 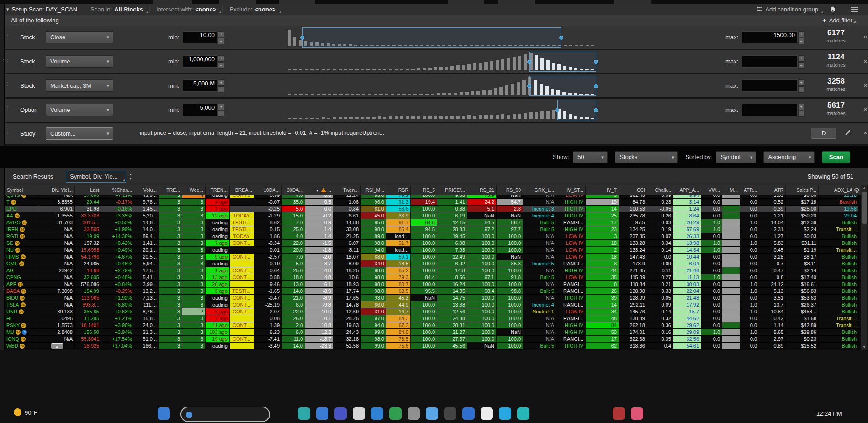 I want to click on col-header-pct-change: %Chan..., so click(x=118, y=190).